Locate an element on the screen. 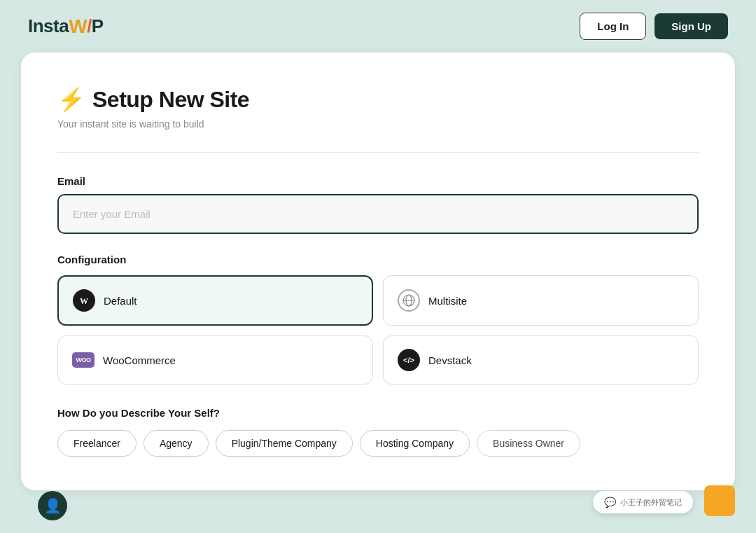 This screenshot has height=533, width=756. watermark-text: 小王子的外贸笔记 is located at coordinates (651, 503).